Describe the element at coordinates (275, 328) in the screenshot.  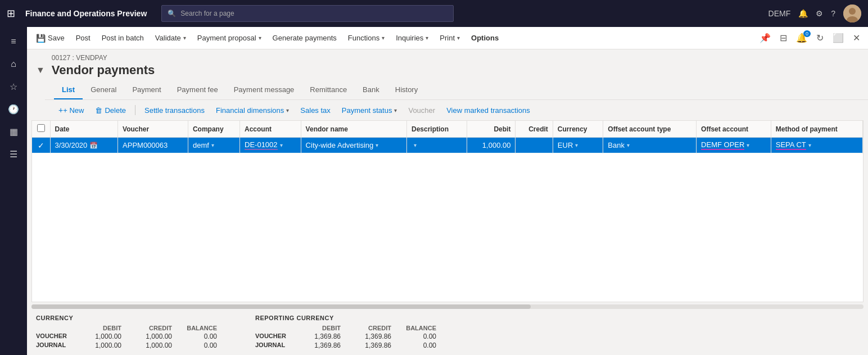
I see `rep-empty-header` at that location.